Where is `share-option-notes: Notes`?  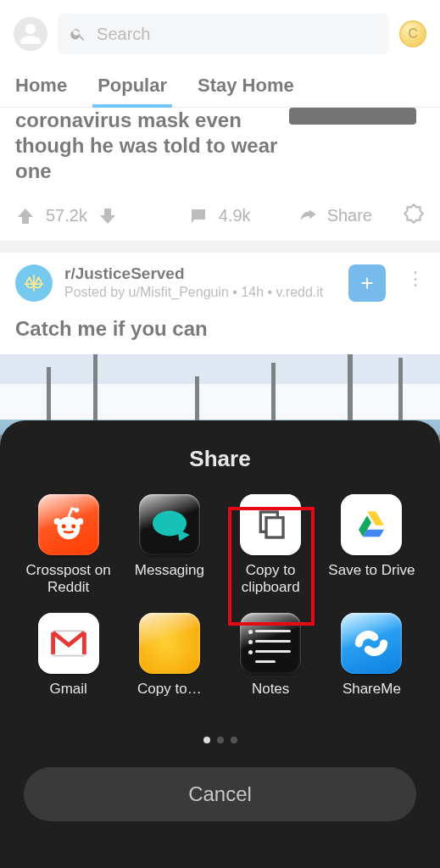
share-option-notes: Notes is located at coordinates (271, 664).